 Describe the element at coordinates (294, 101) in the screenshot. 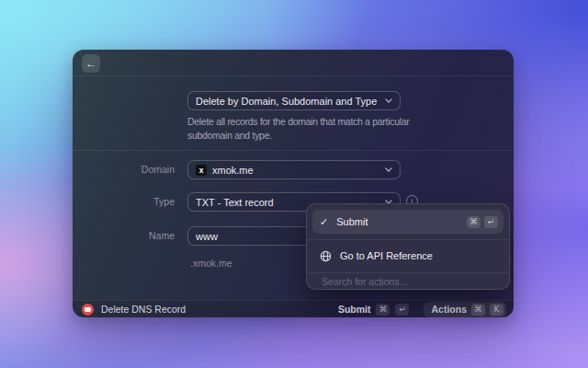

I see `mode-select: Delete by Domain, Subdomain and Type` at that location.